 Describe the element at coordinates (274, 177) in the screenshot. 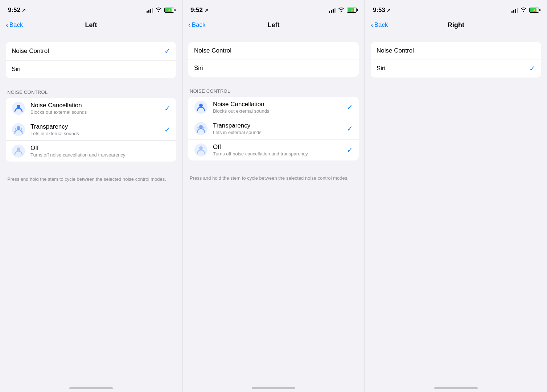

I see `footer-note: Press and hold the stem to cycle between…` at that location.